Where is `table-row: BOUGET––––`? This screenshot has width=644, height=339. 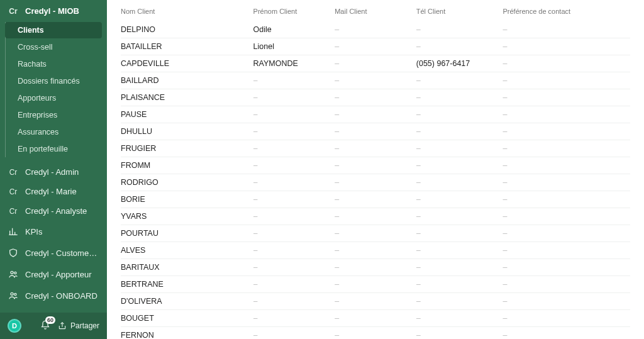 table-row: BOUGET–––– is located at coordinates (375, 318).